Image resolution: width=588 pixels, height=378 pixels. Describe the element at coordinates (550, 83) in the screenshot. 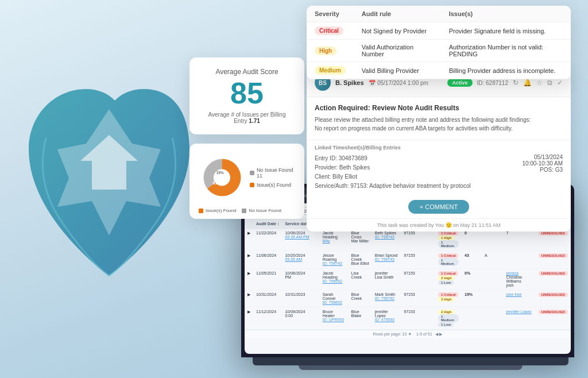

I see `copy-icon: ⧉` at that location.